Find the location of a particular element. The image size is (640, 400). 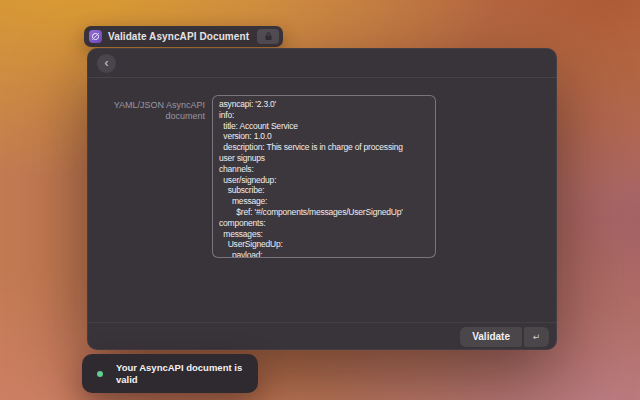

document-field-label: YAML/JSON AsyncAPI document is located at coordinates (150, 111).